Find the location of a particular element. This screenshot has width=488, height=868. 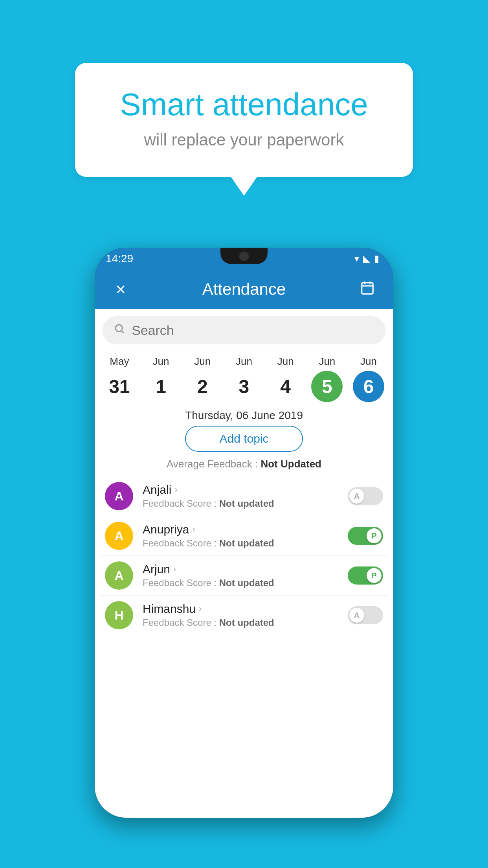

battery-icon: ▮ is located at coordinates (376, 259).